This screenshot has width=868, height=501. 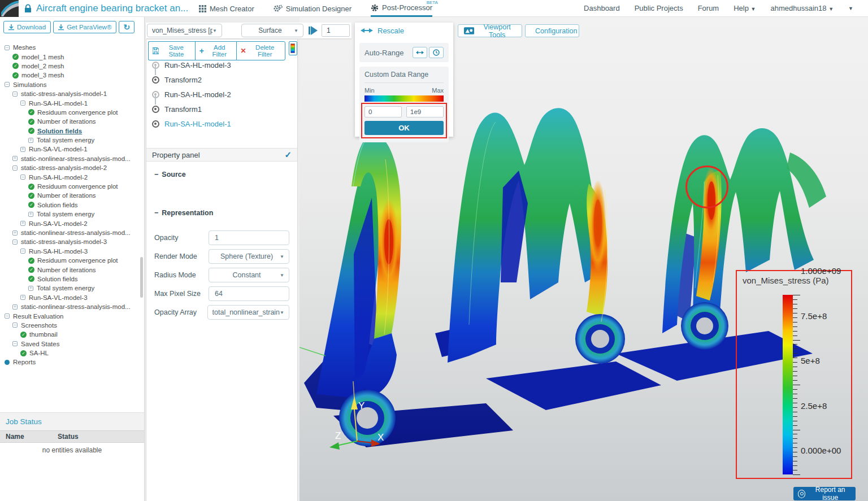 I want to click on tree-item-static-stress-analysis-model-1: −static-stress-analysis-model-1, so click(x=72, y=94).